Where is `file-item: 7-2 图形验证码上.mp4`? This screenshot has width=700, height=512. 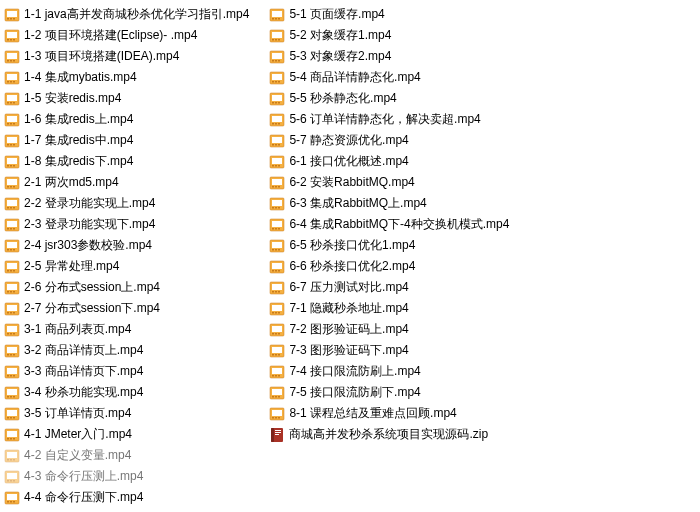
file-item: 7-2 图形验证码上.mp4 is located at coordinates (399, 330).